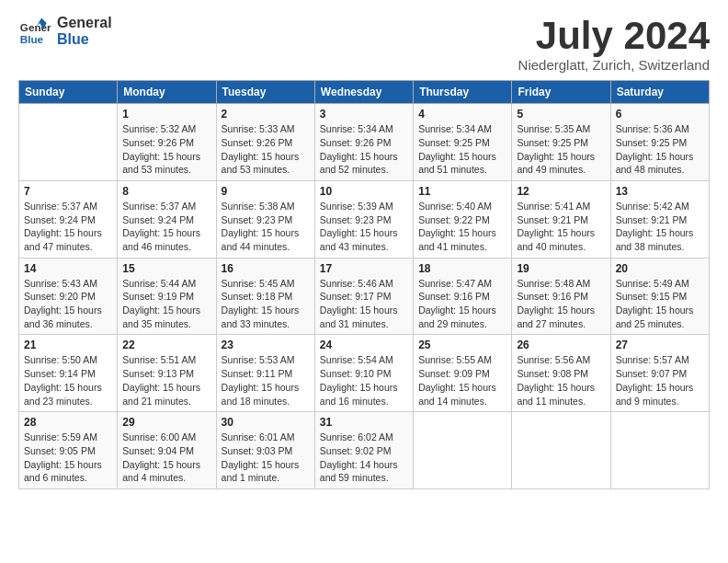  Describe the element at coordinates (166, 345) in the screenshot. I see `day-number: 22` at that location.